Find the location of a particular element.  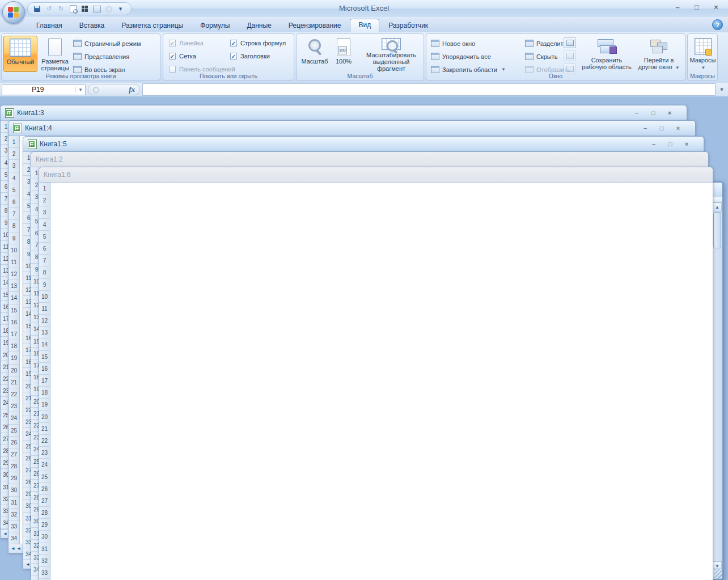

scroll-up-icon: ▲ is located at coordinates (717, 207).